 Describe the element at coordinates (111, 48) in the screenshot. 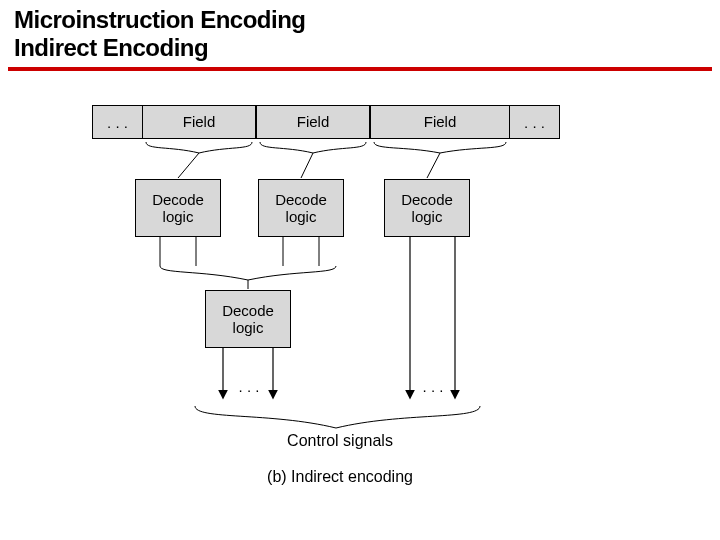

I see `title-line-2: Indirect Encoding` at that location.